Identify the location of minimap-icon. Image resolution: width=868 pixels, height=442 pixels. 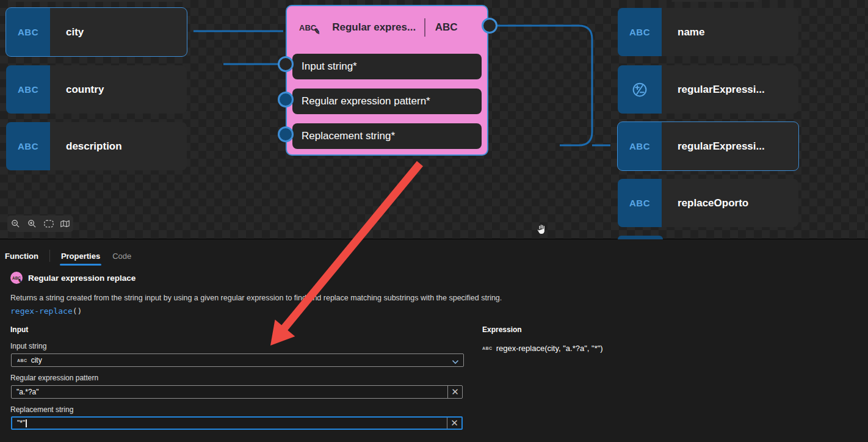
(65, 224).